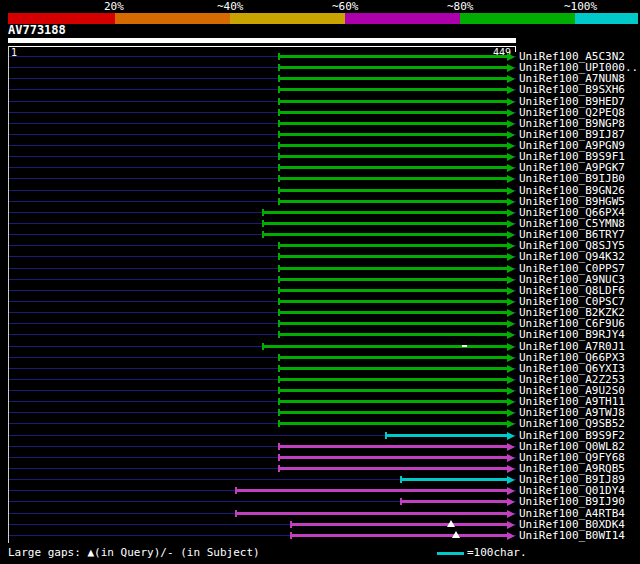  I want to click on hit-label: UniRef100_B9RJY4, so click(572, 334).